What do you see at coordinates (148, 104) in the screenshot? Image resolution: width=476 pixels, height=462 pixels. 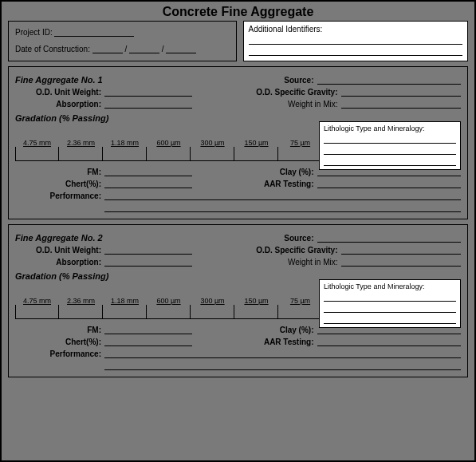 I see `agg1-absorption-blank` at bounding box center [148, 104].